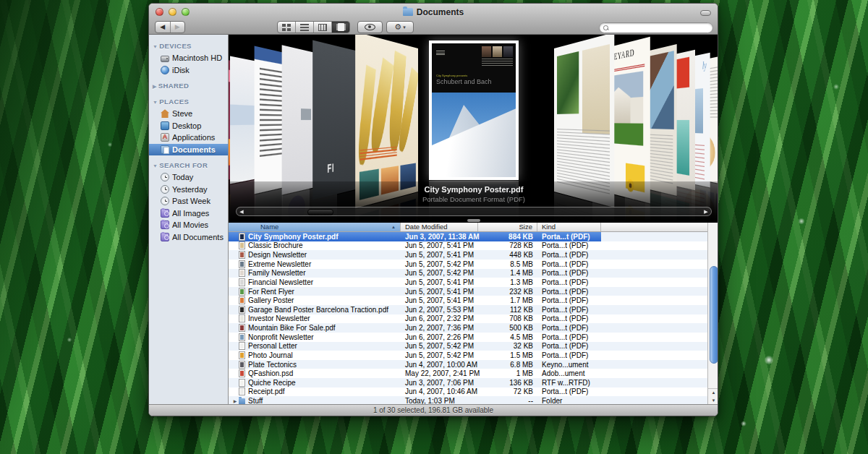  I want to click on toolbar-toggle-button, so click(706, 13).